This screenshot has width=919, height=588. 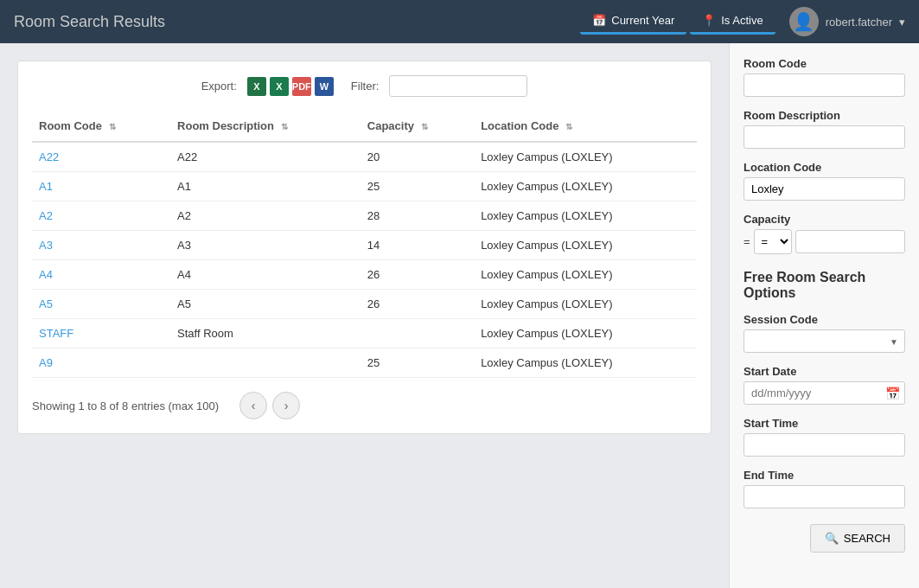 I want to click on table-row: A22 A22 20 Loxley Campus (LOXLEY), so click(x=365, y=157).